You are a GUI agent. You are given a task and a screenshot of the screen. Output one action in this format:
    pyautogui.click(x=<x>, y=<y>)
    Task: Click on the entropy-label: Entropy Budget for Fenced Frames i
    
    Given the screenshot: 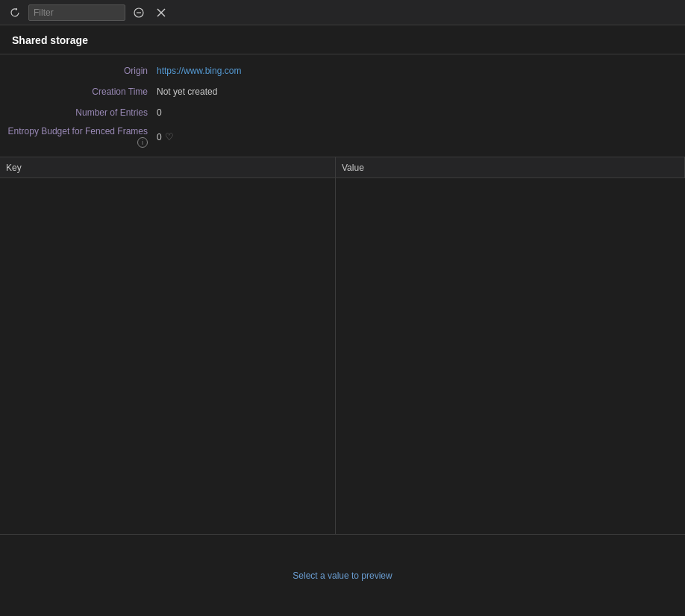 What is the action you would take?
    pyautogui.click(x=78, y=137)
    